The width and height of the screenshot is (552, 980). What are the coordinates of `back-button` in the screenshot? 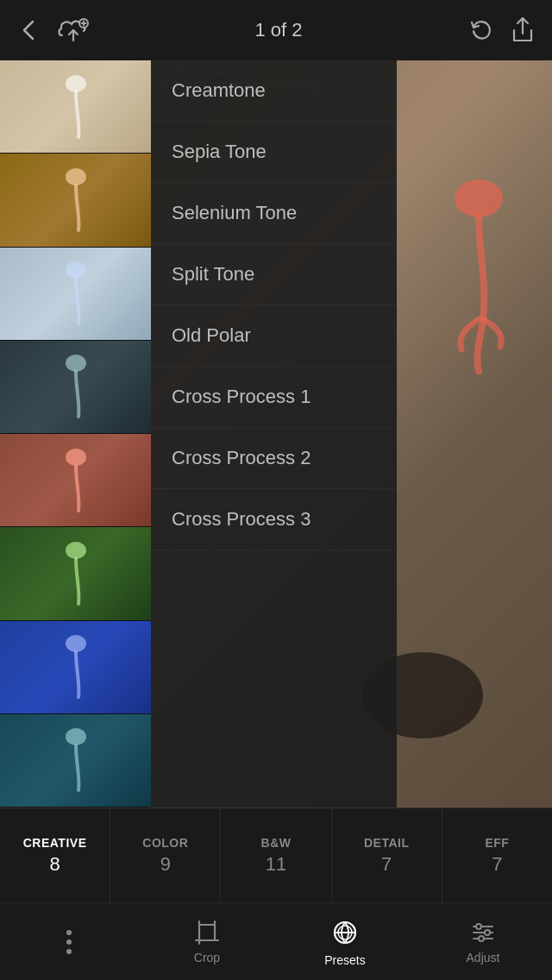 It's located at (29, 30).